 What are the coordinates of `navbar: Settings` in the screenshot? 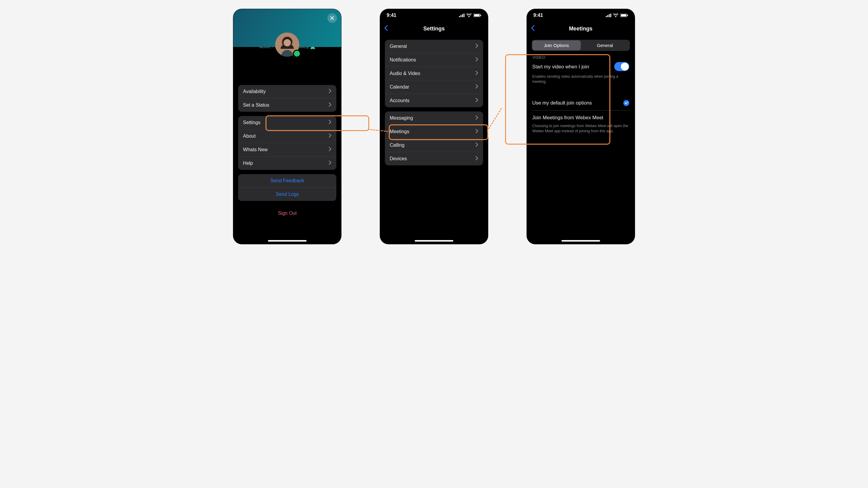 It's located at (434, 29).